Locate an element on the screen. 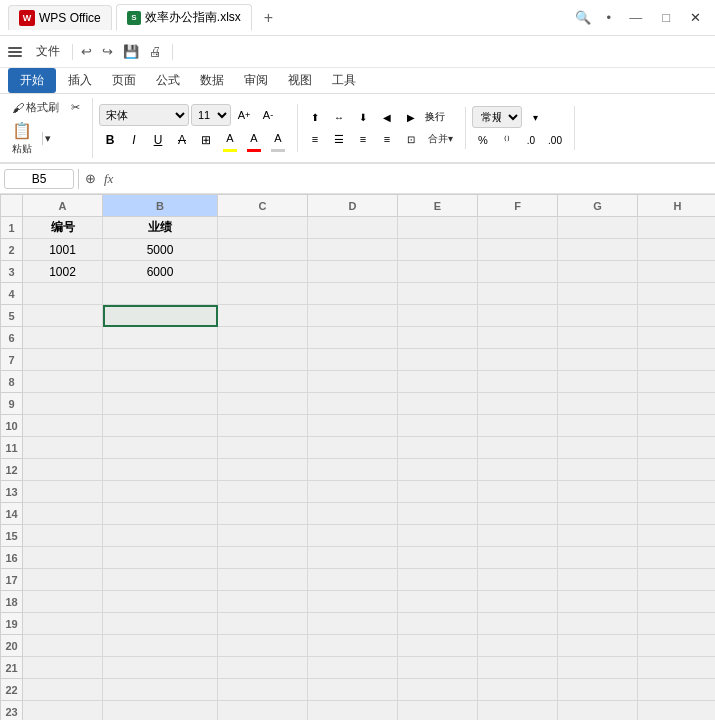 The width and height of the screenshot is (715, 720). row-header-3: 3 is located at coordinates (12, 272).